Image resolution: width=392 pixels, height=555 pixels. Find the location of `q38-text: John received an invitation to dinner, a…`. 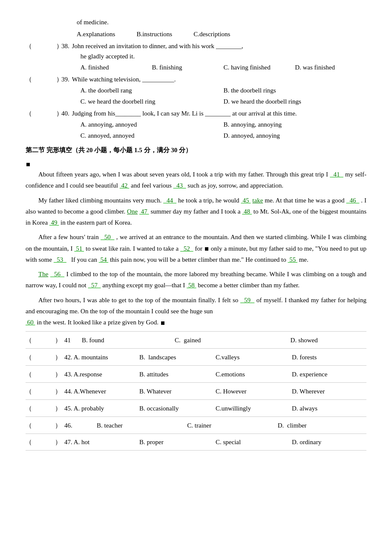

q38-text: John received an invitation to dinner, a… is located at coordinates (219, 46).